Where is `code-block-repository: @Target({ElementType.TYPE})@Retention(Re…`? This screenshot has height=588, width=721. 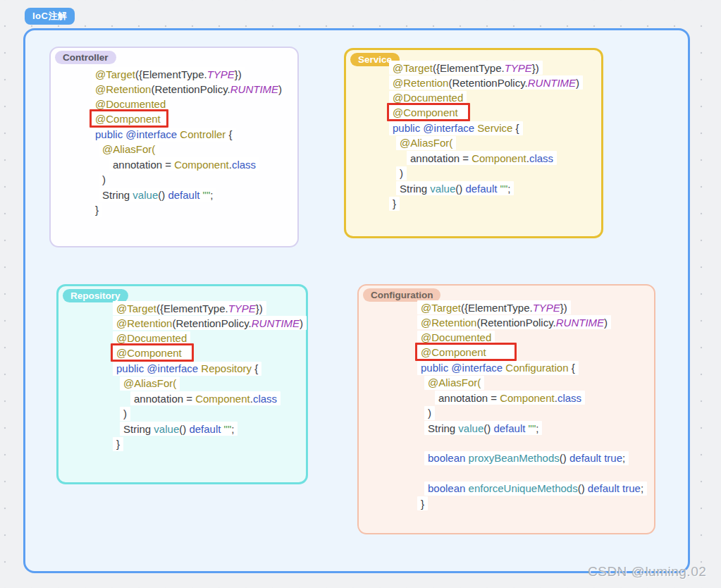
code-block-repository: @Target({ElementType.TYPE})@Retention(Re… is located at coordinates (210, 376).